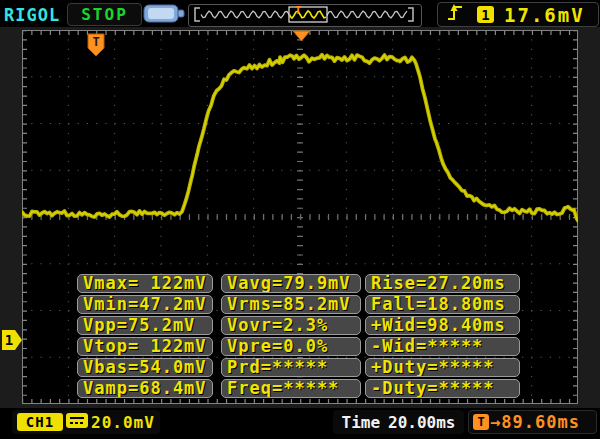 The image size is (600, 439). What do you see at coordinates (298, 11) in the screenshot?
I see `preview-trigger-marker: T` at bounding box center [298, 11].